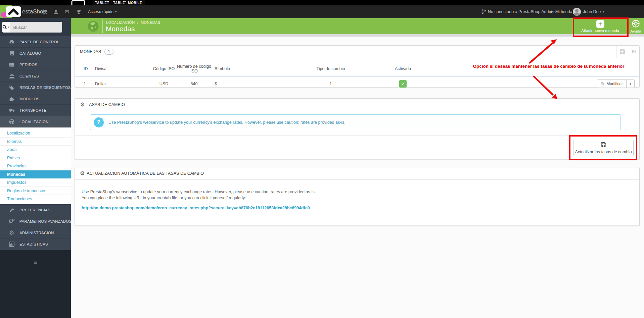  I want to click on help-button: Ayuda, so click(636, 26).